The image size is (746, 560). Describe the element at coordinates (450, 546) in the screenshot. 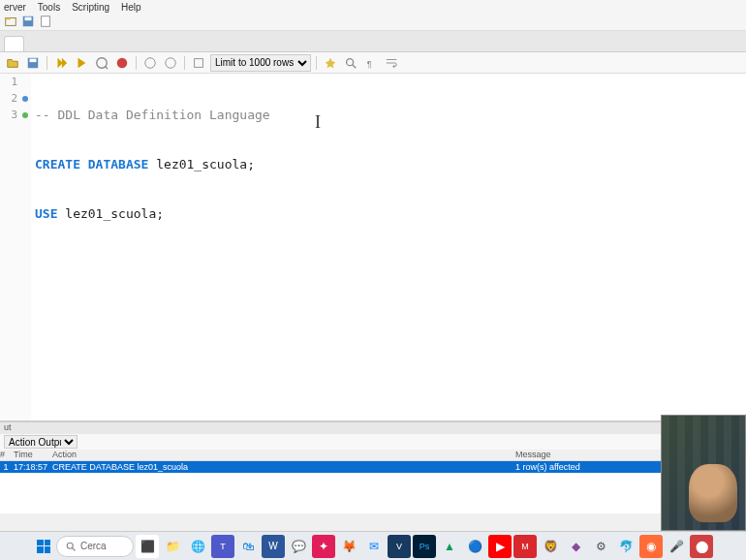

I see `taskbar-app-icon: ▲` at that location.